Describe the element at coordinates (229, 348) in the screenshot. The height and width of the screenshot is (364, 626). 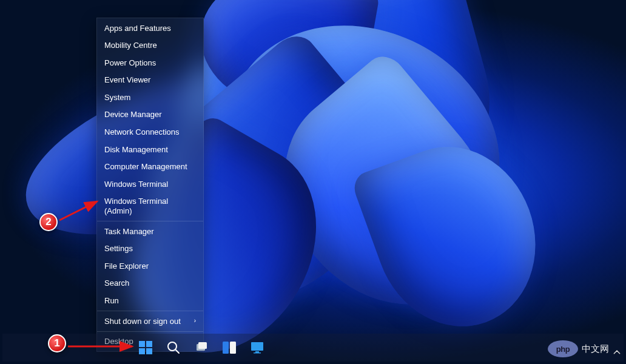
I see `widgets-button` at that location.